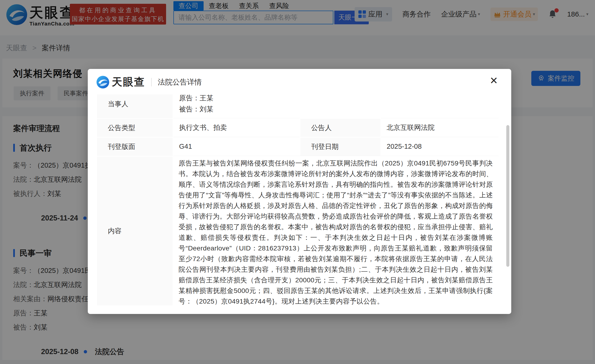 The image size is (595, 364). I want to click on modal-scrollbar-thumb, so click(508, 196).